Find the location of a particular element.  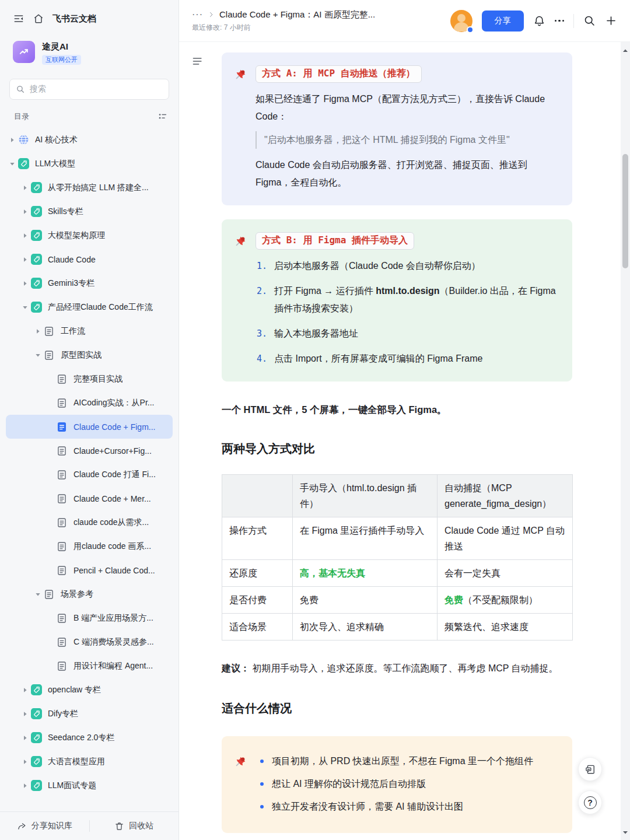

tree-item: AI 核心技术 is located at coordinates (89, 140).